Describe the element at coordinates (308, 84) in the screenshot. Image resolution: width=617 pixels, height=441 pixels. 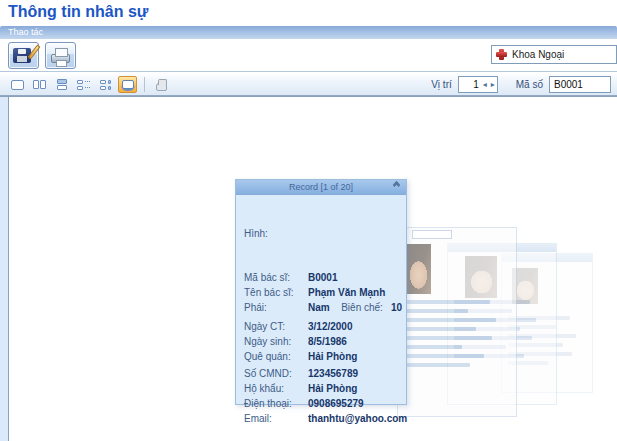
I see `view-toolbar: Vị trí 1 ◂ ▸ Mã số` at that location.